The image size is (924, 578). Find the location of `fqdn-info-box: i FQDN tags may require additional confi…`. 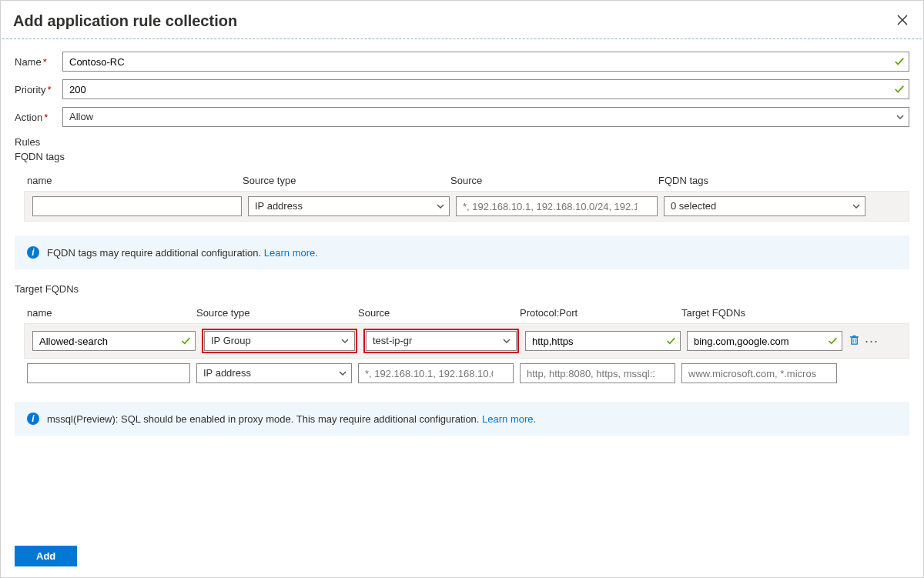

fqdn-info-box: i FQDN tags may require additional confi… is located at coordinates (462, 252).